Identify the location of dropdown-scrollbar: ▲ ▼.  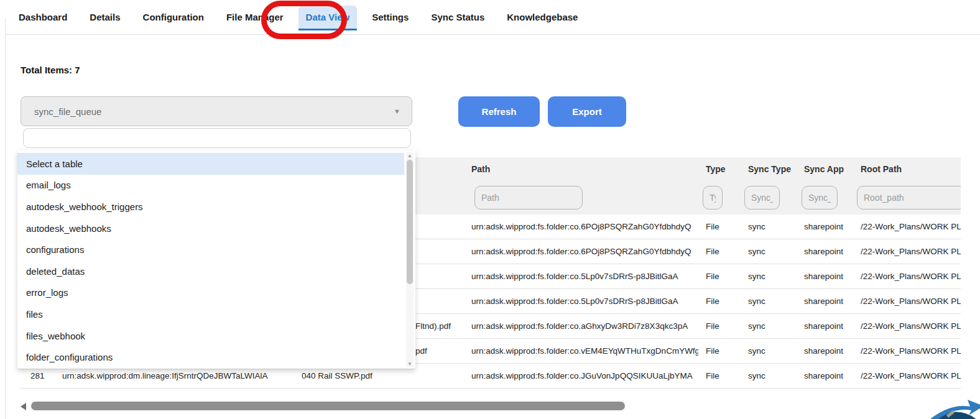
(410, 260).